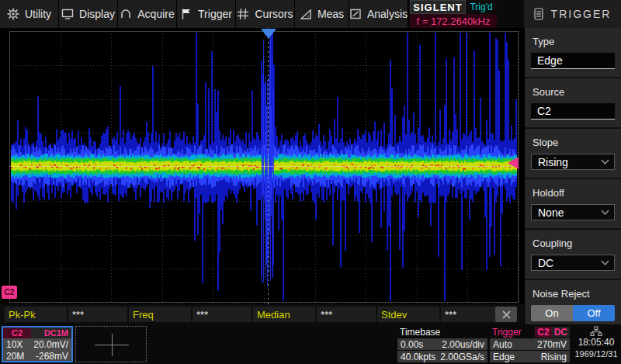  Describe the element at coordinates (16, 356) in the screenshot. I see `channel-bandwidth: 20M` at that location.